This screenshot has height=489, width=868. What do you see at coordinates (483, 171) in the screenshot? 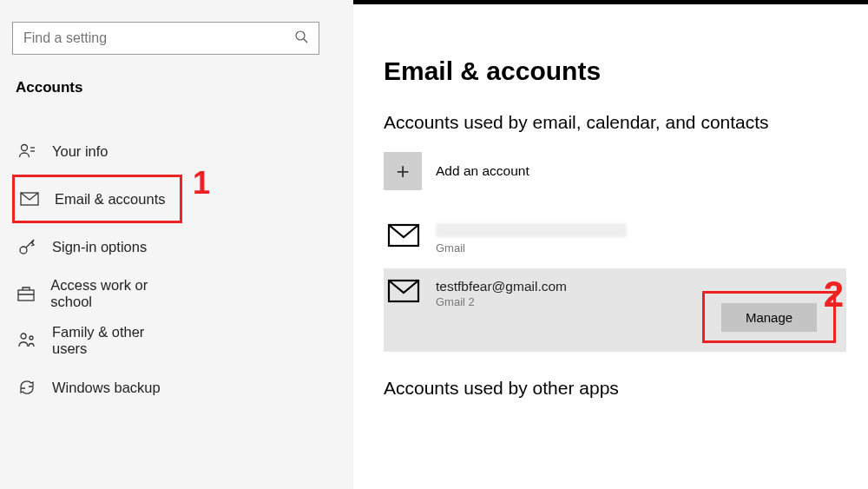
I see `add-account-label: Add an account` at bounding box center [483, 171].